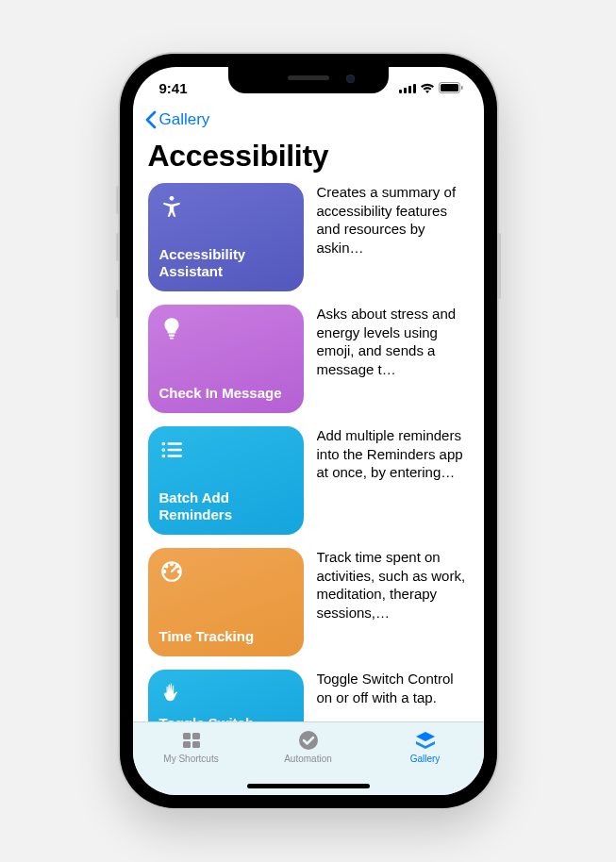 The width and height of the screenshot is (616, 862). What do you see at coordinates (226, 719) in the screenshot?
I see `shortcut-label: Toggle Switch` at bounding box center [226, 719].